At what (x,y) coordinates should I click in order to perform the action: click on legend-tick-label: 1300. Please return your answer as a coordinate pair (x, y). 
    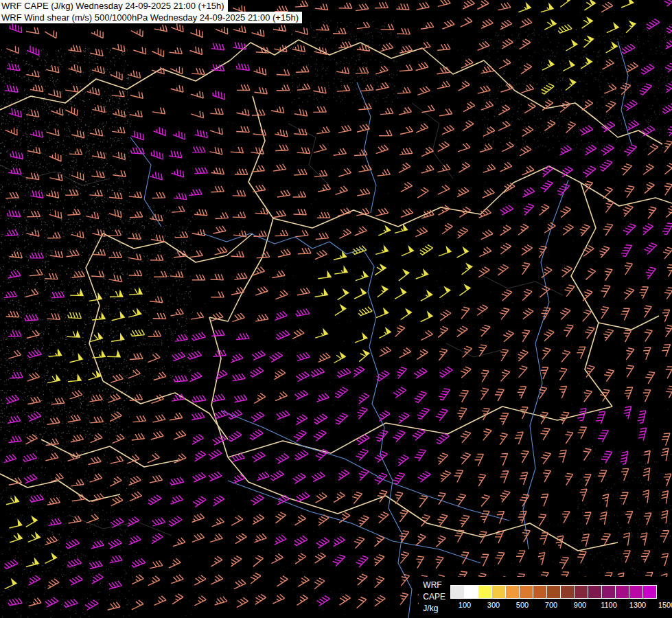
    Looking at the image, I should click on (638, 605).